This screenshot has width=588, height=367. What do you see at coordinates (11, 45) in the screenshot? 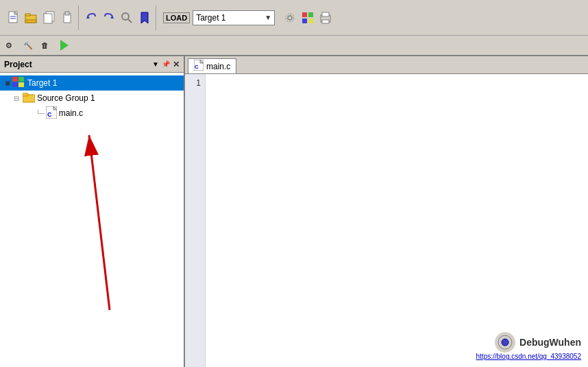
I see `compile-button: ⚙` at bounding box center [11, 45].